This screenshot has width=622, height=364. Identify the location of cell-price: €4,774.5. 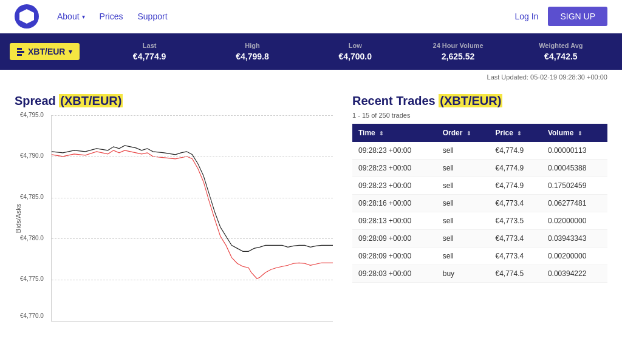
(516, 274).